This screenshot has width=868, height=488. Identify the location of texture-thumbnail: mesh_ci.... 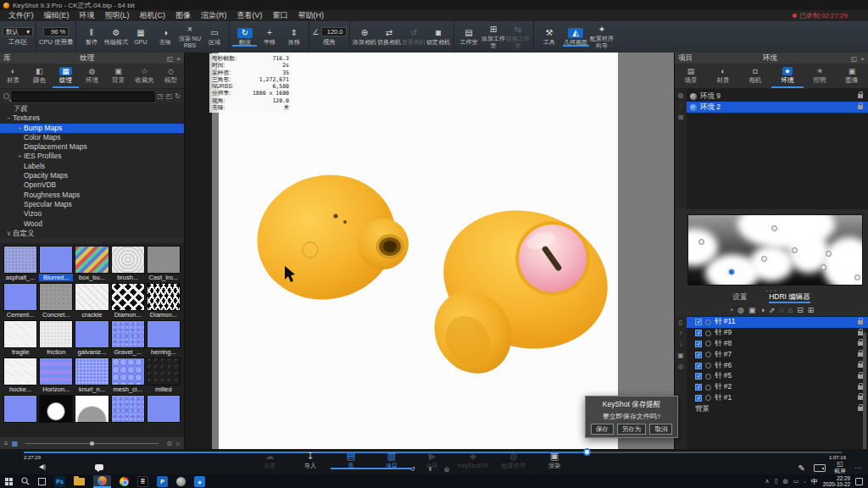
(128, 375).